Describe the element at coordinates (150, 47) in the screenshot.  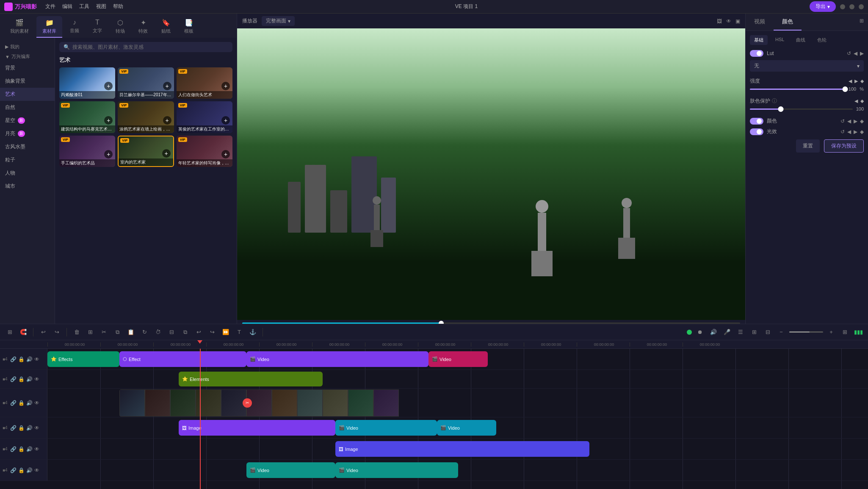
I see `search-input` at that location.